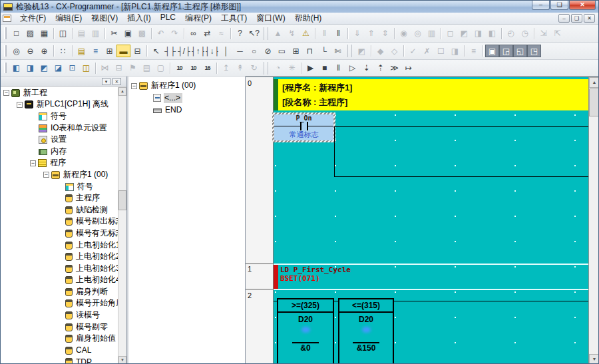 The width and height of the screenshot is (599, 364). What do you see at coordinates (138, 19) in the screenshot?
I see `menu-插入I: 插入(I)` at bounding box center [138, 19].